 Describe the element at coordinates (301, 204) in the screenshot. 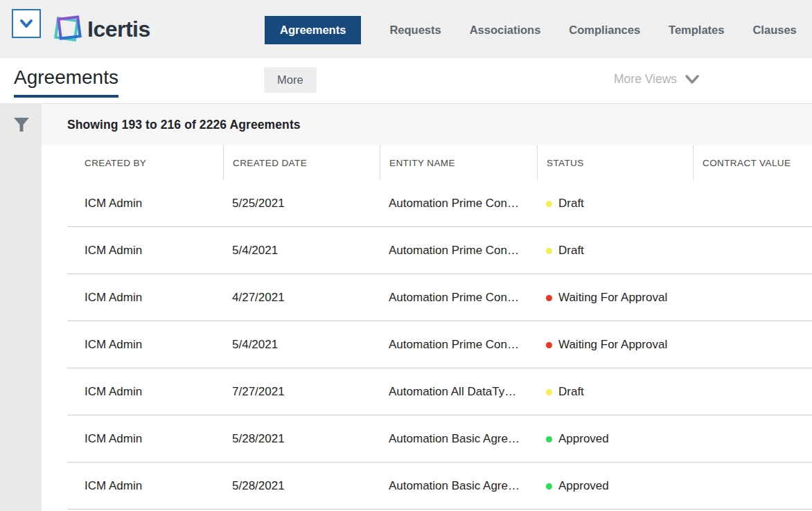

I see `cell-created-date: 5/25/2021` at that location.